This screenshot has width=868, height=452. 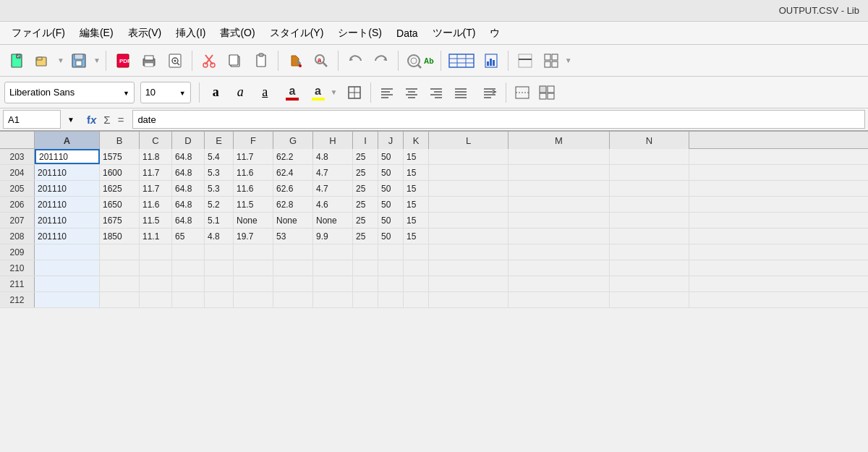 I want to click on conditional-format-button, so click(x=547, y=93).